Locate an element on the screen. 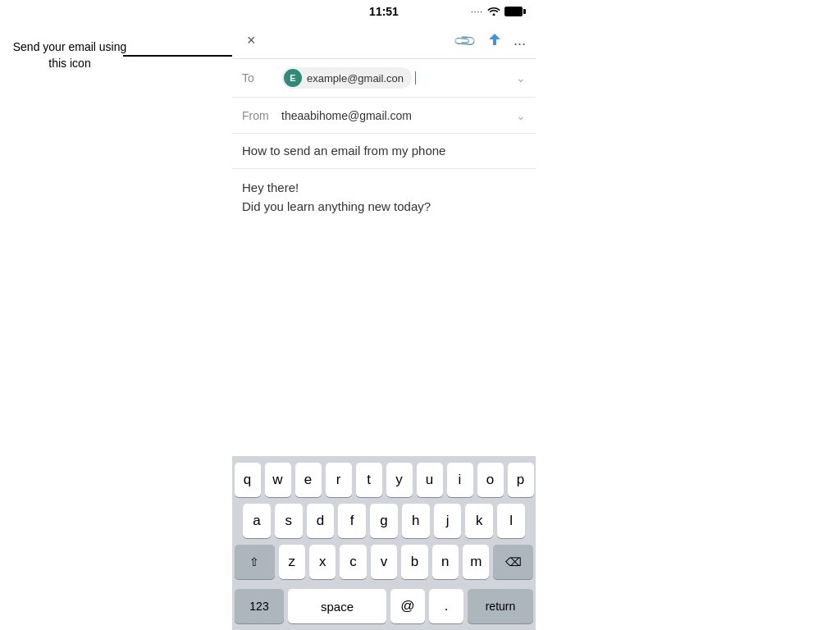 The height and width of the screenshot is (630, 840). key-r: r is located at coordinates (339, 480).